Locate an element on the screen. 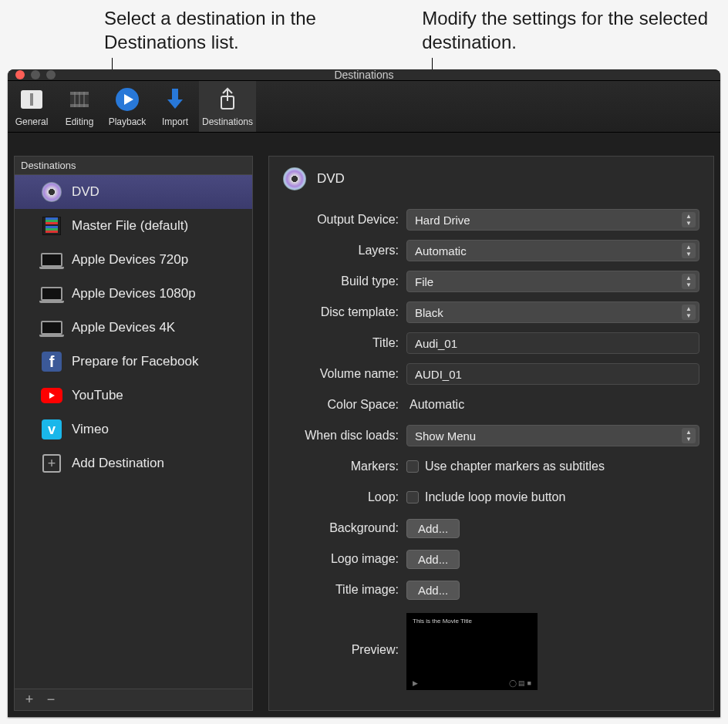  preview-thumbnail: This is the Movie Title ▶ ◯ ▤ ■ is located at coordinates (472, 652).